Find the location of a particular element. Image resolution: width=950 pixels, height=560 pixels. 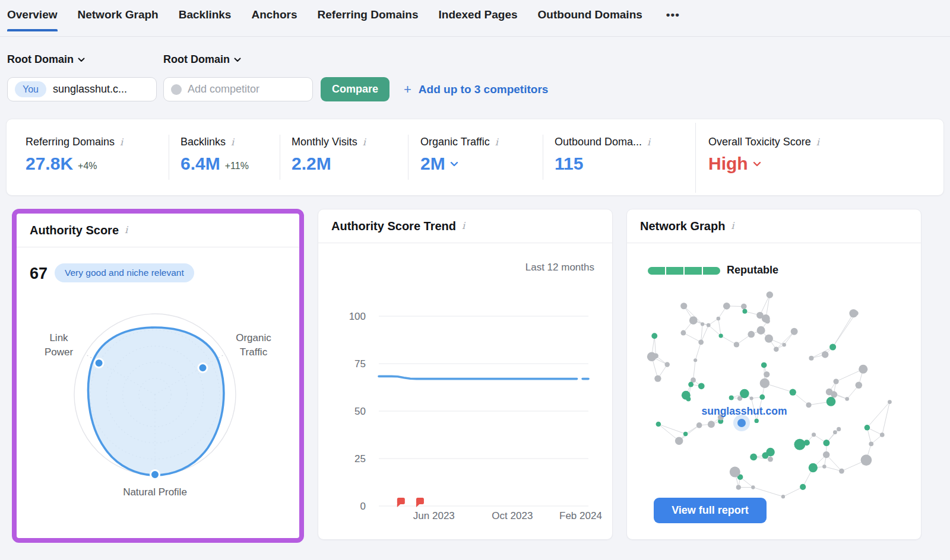

add-competitor-input is located at coordinates (241, 89).